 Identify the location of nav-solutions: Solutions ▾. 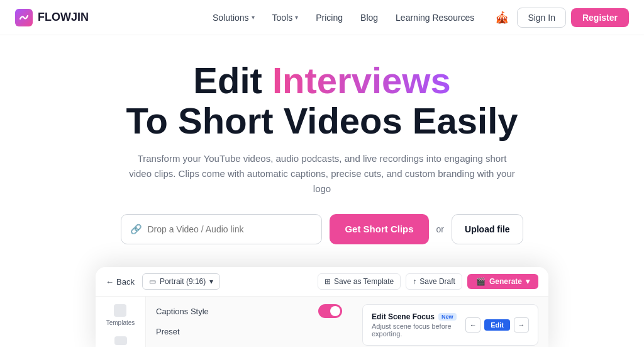
(234, 18).